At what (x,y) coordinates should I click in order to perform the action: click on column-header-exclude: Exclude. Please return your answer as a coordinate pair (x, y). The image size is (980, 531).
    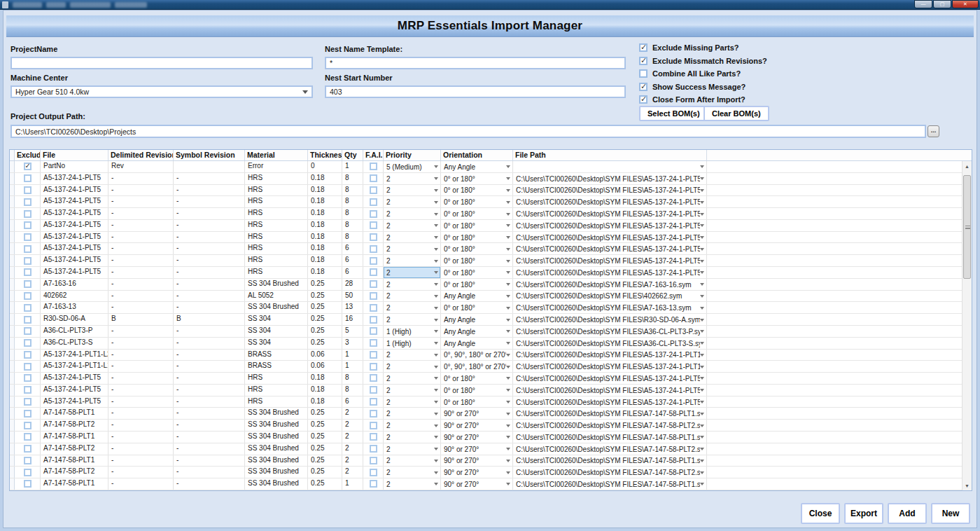
    Looking at the image, I should click on (28, 156).